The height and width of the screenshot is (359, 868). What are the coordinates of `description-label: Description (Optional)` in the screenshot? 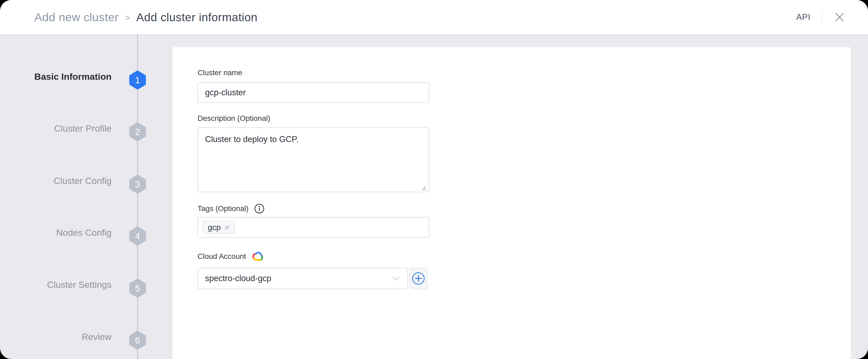 It's located at (313, 119).